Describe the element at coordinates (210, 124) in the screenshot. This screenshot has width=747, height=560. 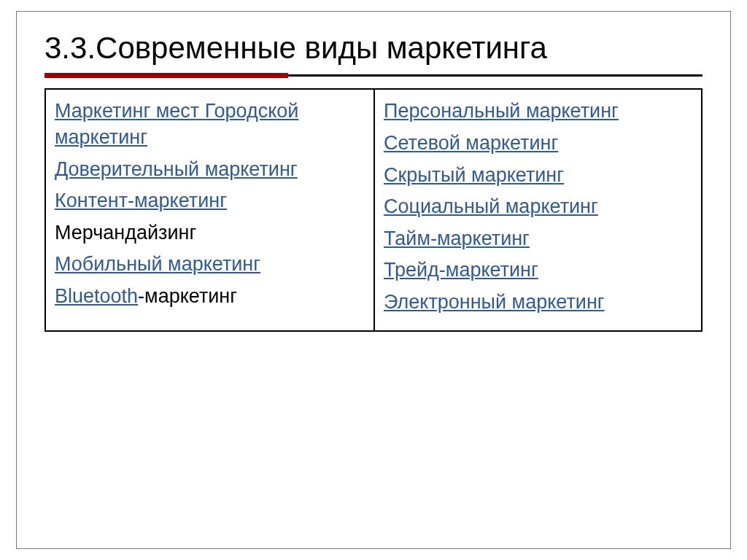
I see `link-item: Маркетинг мест Городской маркетинг` at that location.